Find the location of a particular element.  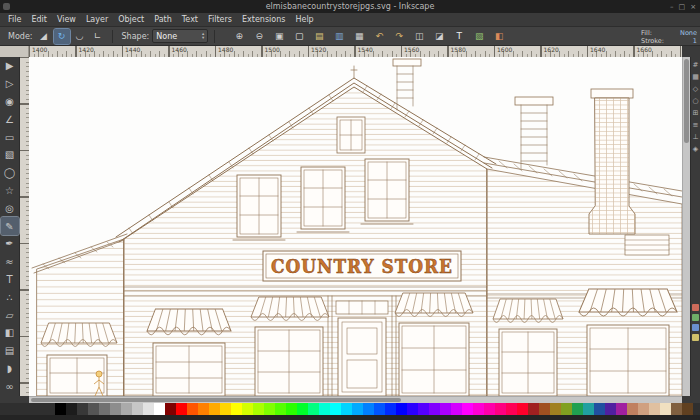

h-scrollbar is located at coordinates (356, 400).